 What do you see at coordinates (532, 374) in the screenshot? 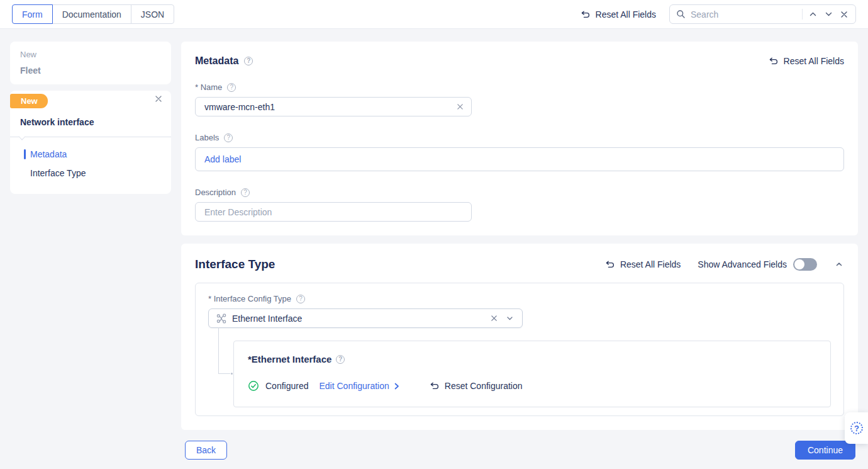
I see `ethernet-interface-panel: *Ethernet Interface Configured Edit Conf…` at bounding box center [532, 374].